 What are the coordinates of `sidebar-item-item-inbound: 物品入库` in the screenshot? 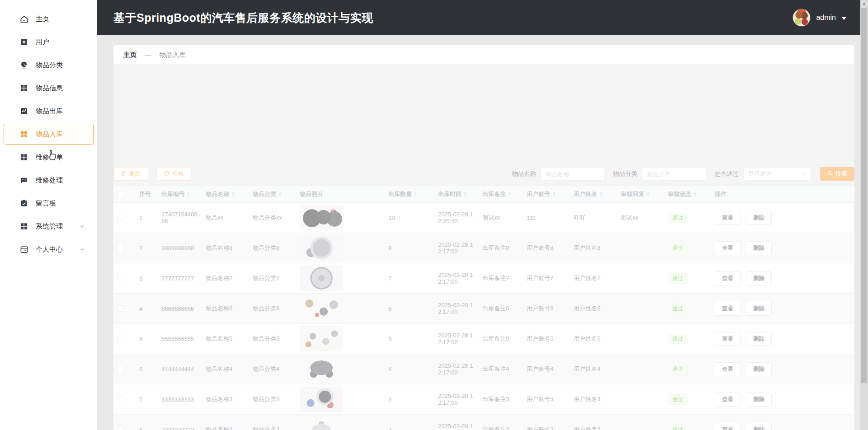 It's located at (49, 134).